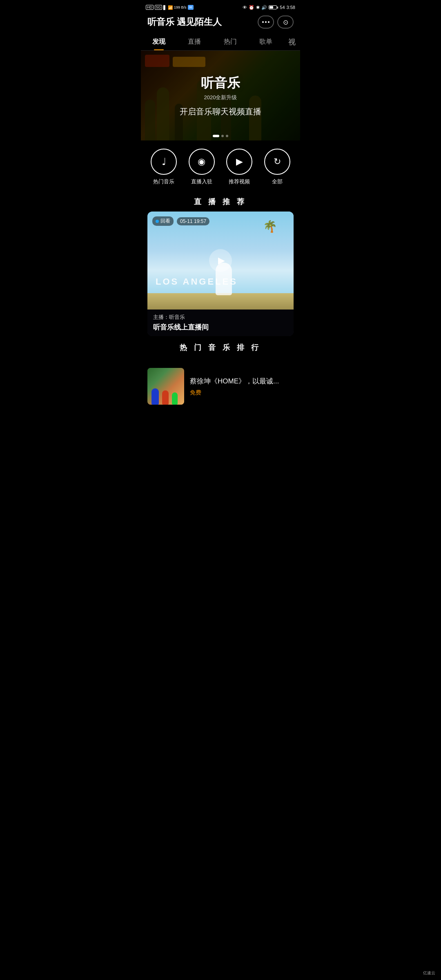 This screenshot has width=441, height=980. I want to click on music-title: 蔡徐坤《HOME》，以最诚..., so click(242, 381).